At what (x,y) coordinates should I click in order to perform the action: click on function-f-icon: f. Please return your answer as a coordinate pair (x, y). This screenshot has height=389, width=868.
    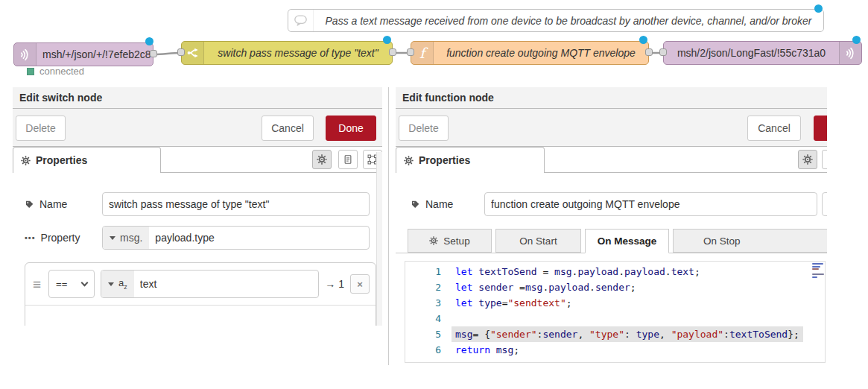
    Looking at the image, I should click on (422, 53).